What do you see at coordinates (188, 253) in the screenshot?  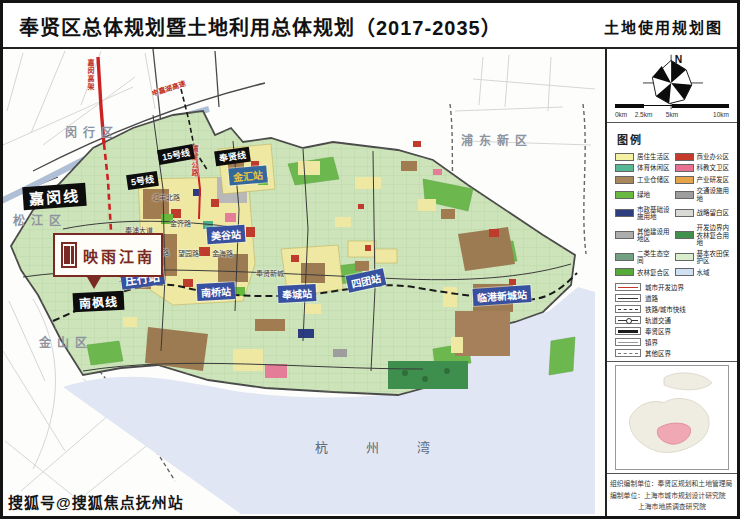 I see `road-label-wangyuan: 望园路` at bounding box center [188, 253].